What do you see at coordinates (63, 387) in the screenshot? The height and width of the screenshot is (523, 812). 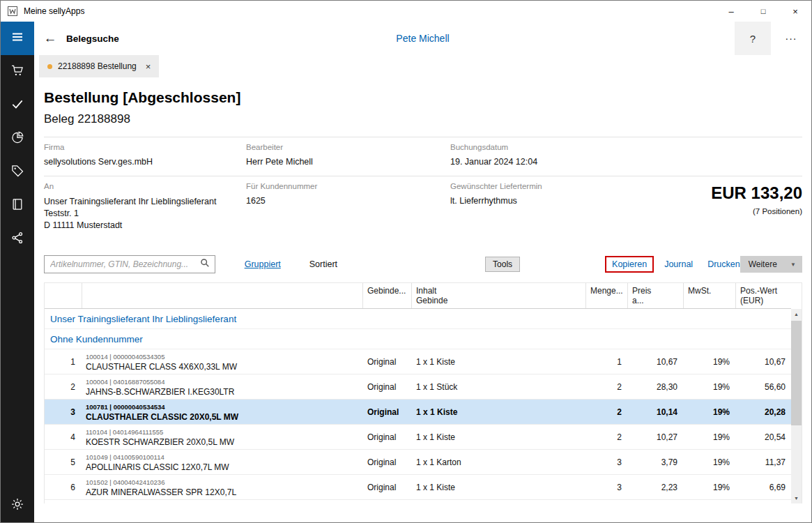 I see `row-number: 2` at bounding box center [63, 387].